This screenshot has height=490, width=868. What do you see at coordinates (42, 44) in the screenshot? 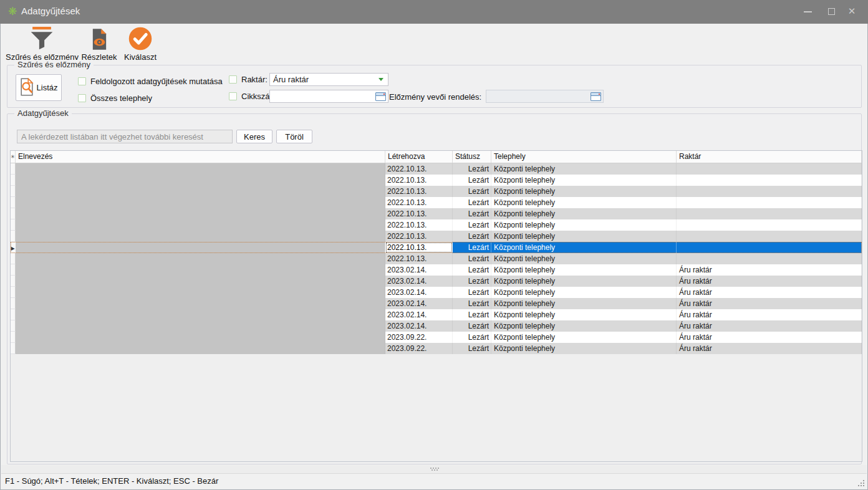
I see `toolbar-button-filter-history: Szűrés és előzmény` at bounding box center [42, 44].